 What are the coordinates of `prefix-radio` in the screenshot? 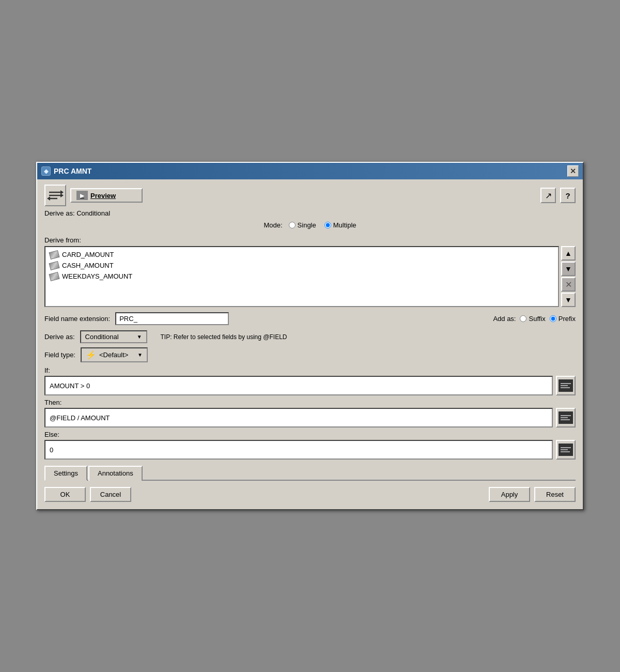 It's located at (553, 318).